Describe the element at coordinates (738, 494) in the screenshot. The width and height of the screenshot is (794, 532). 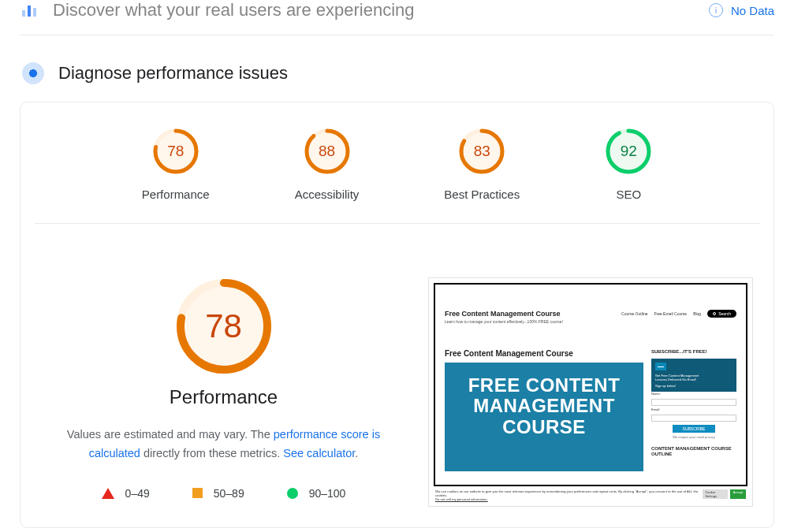
I see `shot-cookie-accept: Accept` at that location.